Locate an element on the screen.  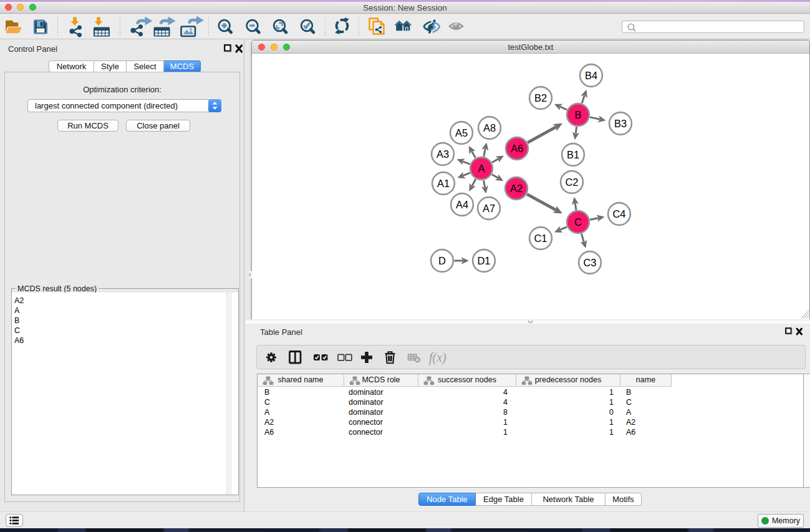
svg-text: A6 is located at coordinates (517, 148).